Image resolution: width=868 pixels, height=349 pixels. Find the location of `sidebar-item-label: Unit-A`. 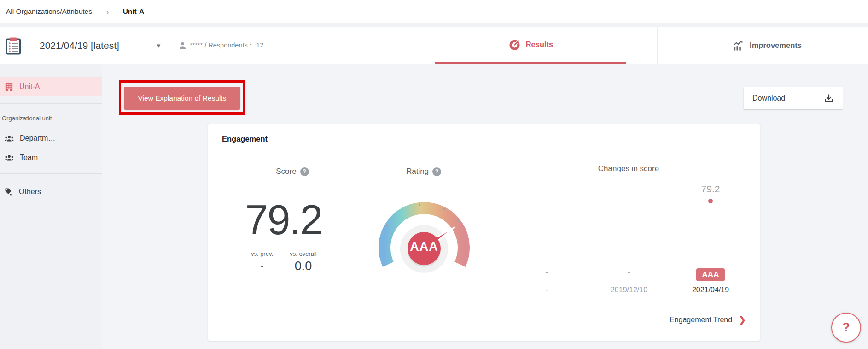

sidebar-item-label: Unit-A is located at coordinates (29, 87).